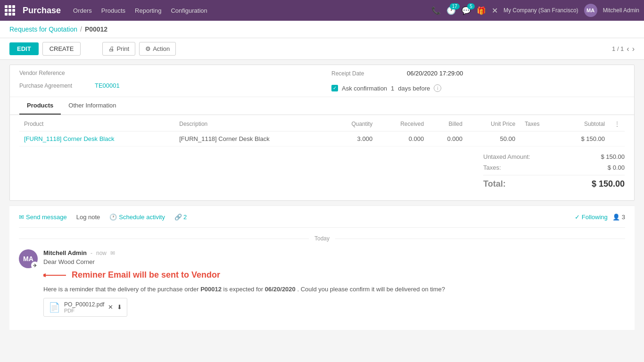  I want to click on col-subtotal: Subtotal, so click(584, 124).